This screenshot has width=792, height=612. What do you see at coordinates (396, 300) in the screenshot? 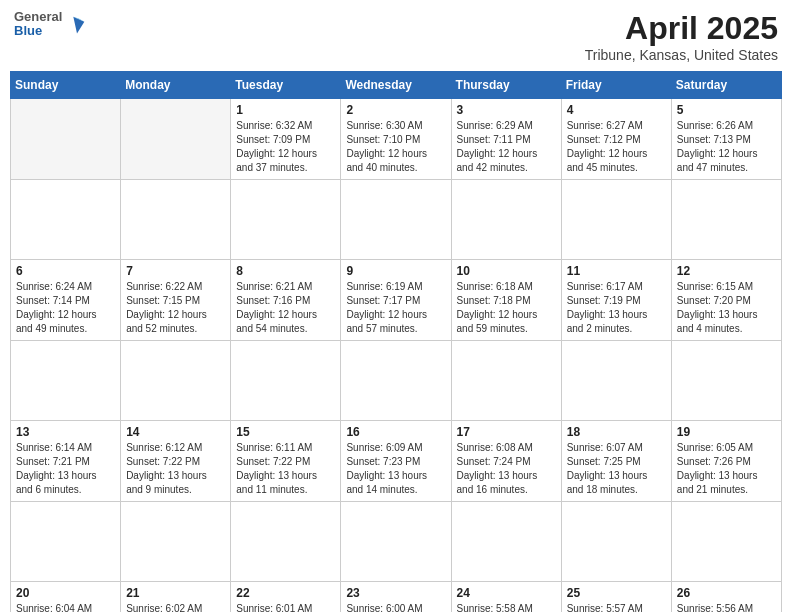
I see `calendar-day-cell: 9Sunrise: 6:19 AM Sunset: 7:17 PM Daylig…` at bounding box center [396, 300].